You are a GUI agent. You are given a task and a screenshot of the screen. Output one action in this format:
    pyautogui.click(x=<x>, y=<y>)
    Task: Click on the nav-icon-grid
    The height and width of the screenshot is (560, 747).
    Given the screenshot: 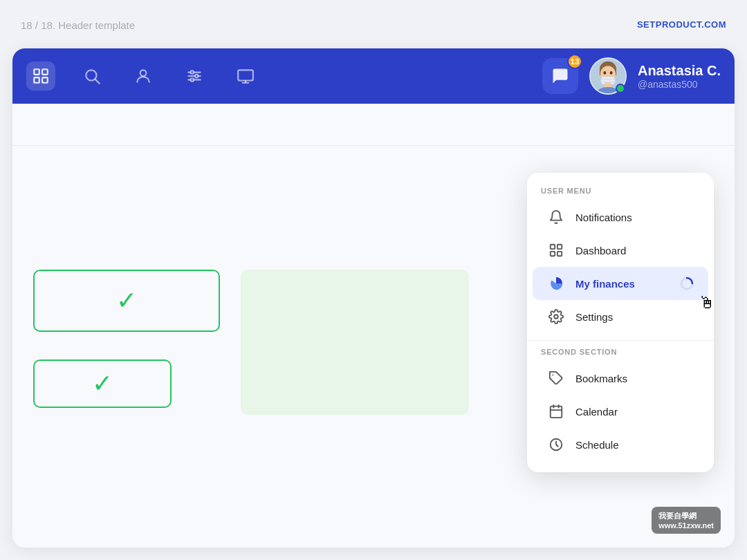 What is the action you would take?
    pyautogui.click(x=41, y=76)
    